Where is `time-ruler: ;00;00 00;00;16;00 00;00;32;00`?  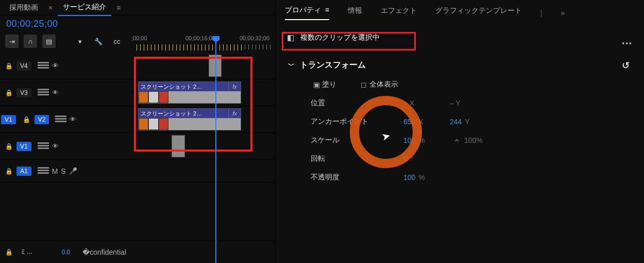 time-ruler: ;00;00 00;00;16;00 00;00;32;00 is located at coordinates (206, 44).